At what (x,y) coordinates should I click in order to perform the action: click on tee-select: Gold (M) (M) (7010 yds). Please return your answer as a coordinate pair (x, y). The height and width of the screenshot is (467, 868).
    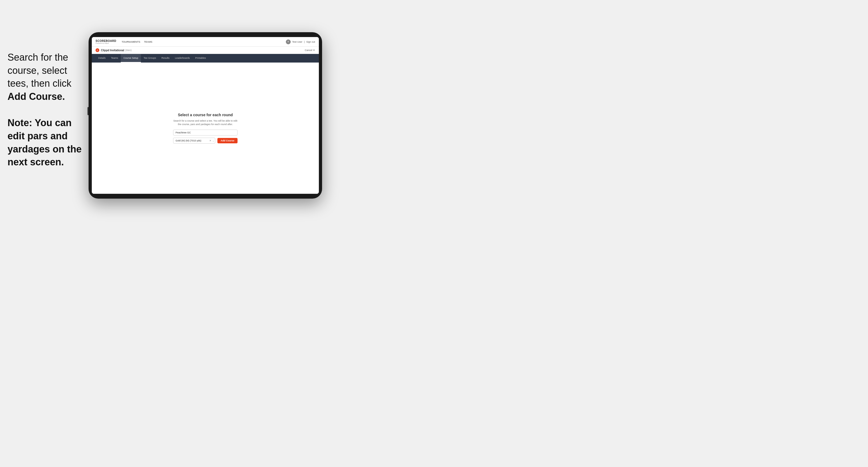
    Looking at the image, I should click on (194, 141).